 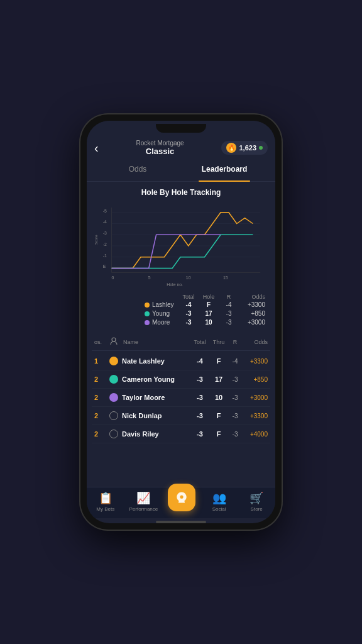 What do you see at coordinates (181, 171) in the screenshot?
I see `tabs: Odds Leaderboard` at bounding box center [181, 171].